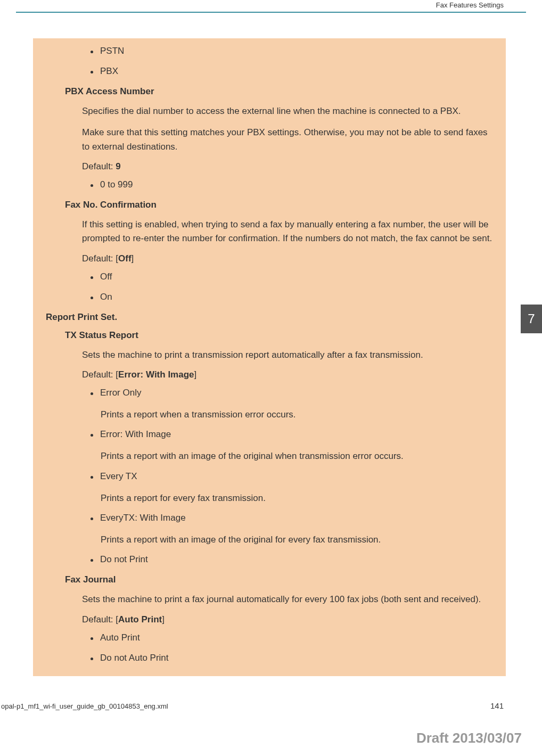 The height and width of the screenshot is (756, 542). What do you see at coordinates (156, 375) in the screenshot?
I see `default-value: Error: With Image` at bounding box center [156, 375].